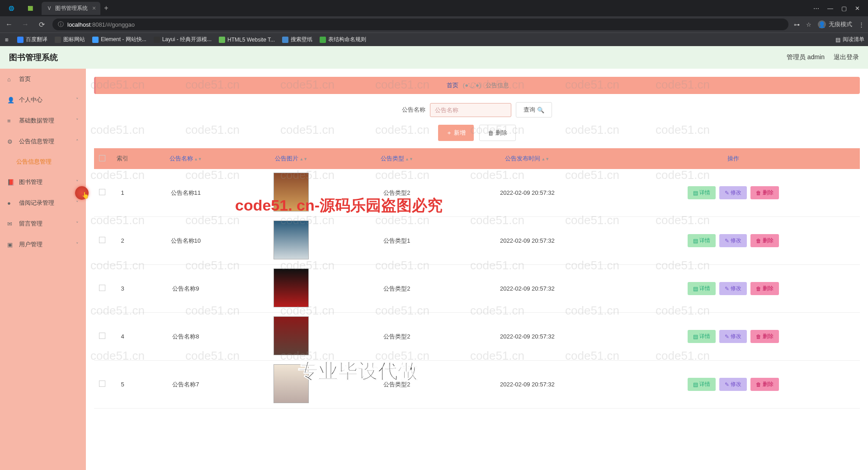 The image size is (868, 470). Describe the element at coordinates (43, 203) in the screenshot. I see `sidebar-item-dot: ●借阅记录管理˅` at that location.